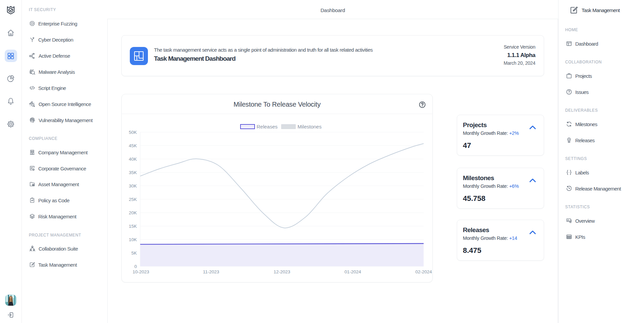 This screenshot has height=323, width=644. Describe the element at coordinates (133, 199) in the screenshot. I see `svg-text: 25K` at that location.